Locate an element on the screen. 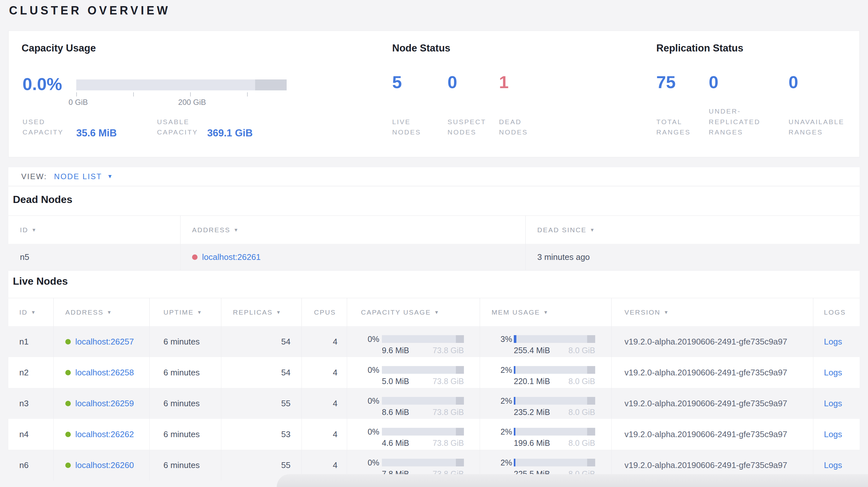 The height and width of the screenshot is (487, 868). node-list-dropdown-value: NODE LIST is located at coordinates (78, 176).